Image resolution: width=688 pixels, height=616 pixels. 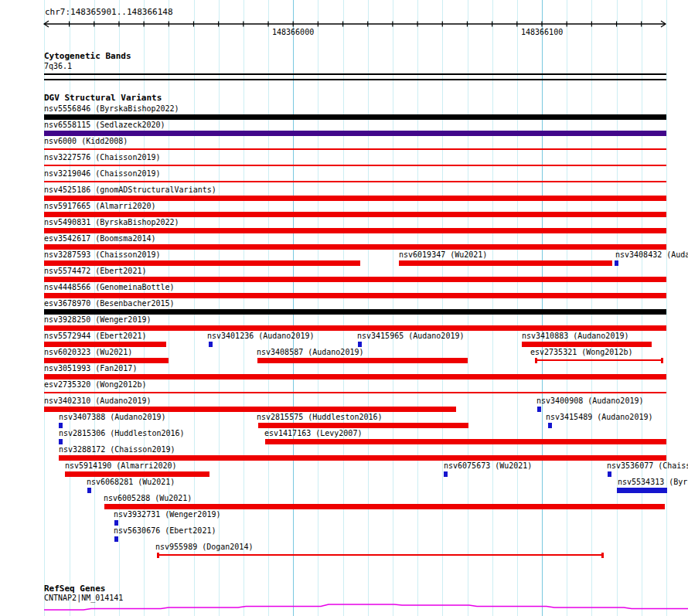 What do you see at coordinates (110, 303) in the screenshot?
I see `variant-label: esv3678970 (Besenbacher2015)` at bounding box center [110, 303].